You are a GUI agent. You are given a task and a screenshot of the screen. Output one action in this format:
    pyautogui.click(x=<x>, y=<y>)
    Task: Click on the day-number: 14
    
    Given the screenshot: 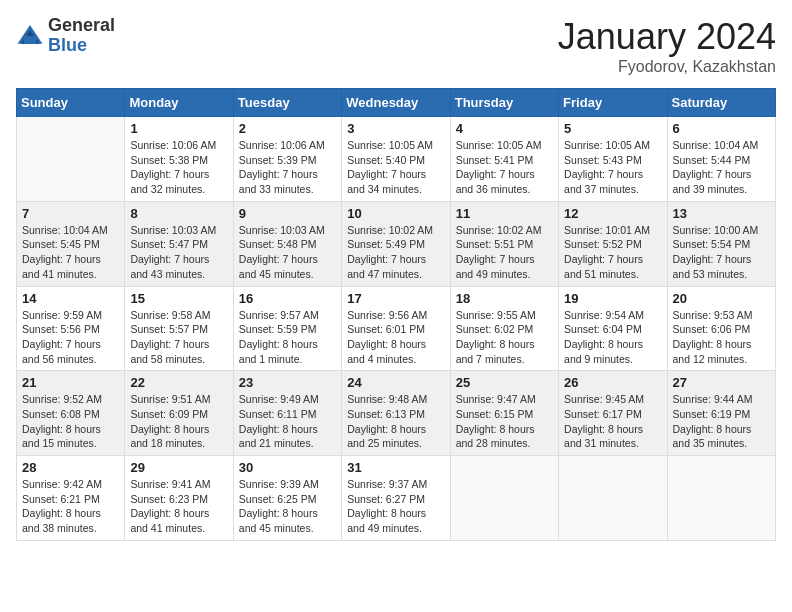 What is the action you would take?
    pyautogui.click(x=70, y=298)
    